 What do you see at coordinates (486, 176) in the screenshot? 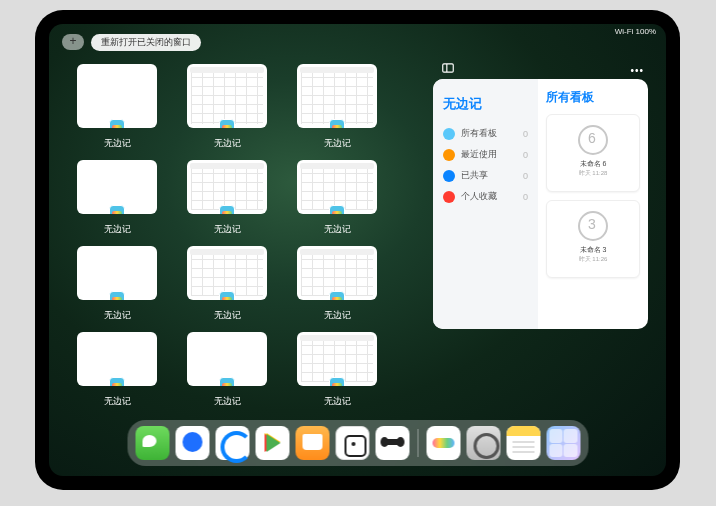
I see `category-shared: 已共享 0` at bounding box center [486, 176].